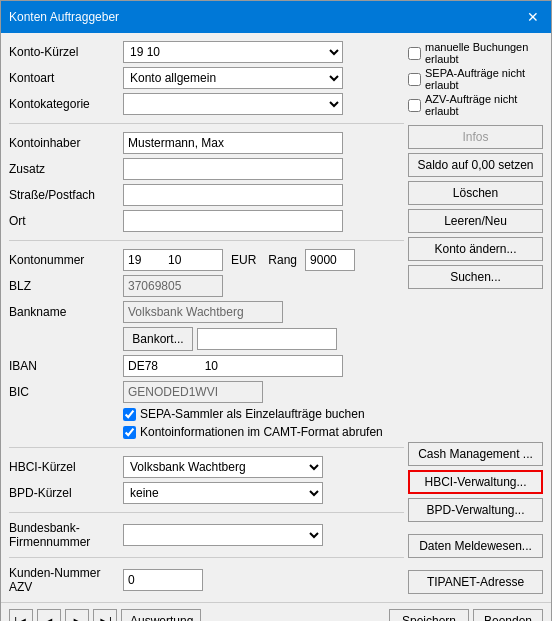 The height and width of the screenshot is (621, 552). I want to click on bankort-input, so click(267, 339).